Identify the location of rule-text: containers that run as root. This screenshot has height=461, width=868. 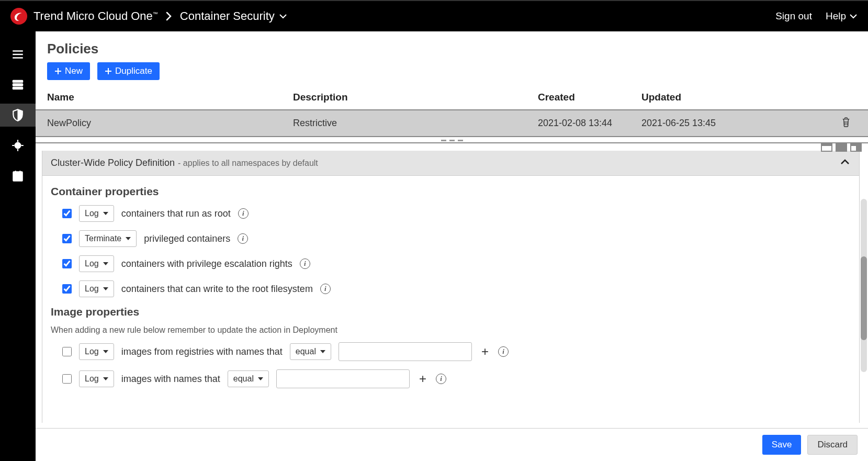
(176, 213).